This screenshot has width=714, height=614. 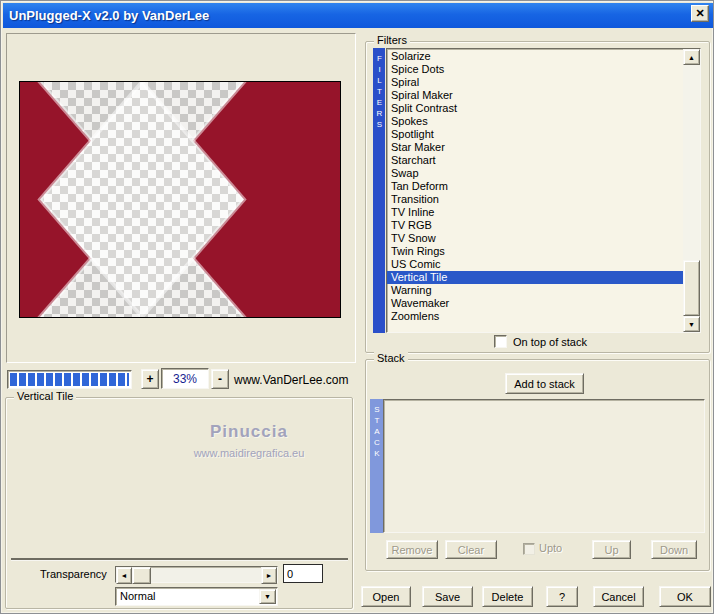 I want to click on filter-list-item: Zoomlens, so click(x=535, y=316).